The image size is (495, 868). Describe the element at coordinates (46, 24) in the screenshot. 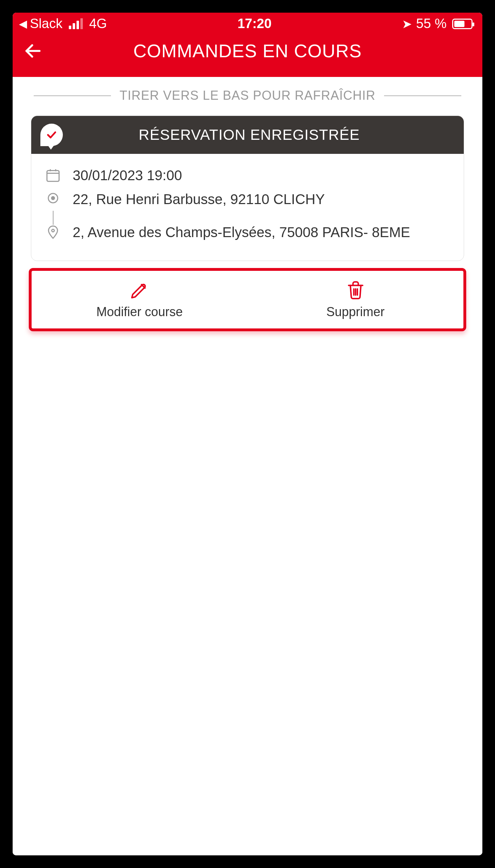

I see `back-to-app-label: Slack` at that location.